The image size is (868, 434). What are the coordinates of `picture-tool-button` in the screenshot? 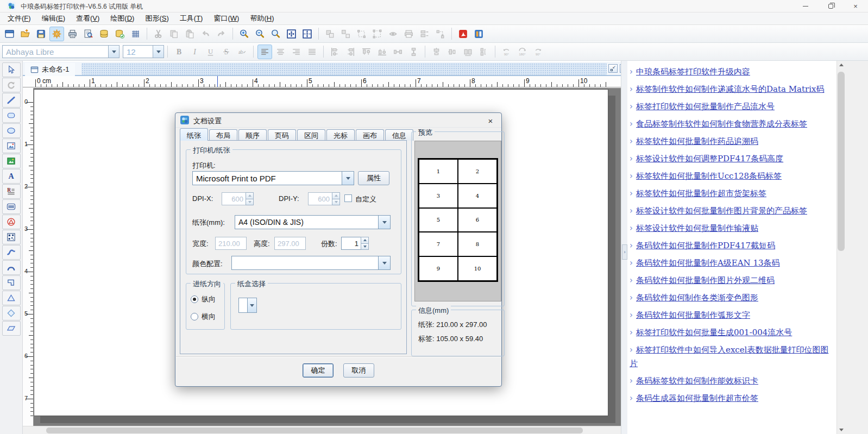 It's located at (11, 161).